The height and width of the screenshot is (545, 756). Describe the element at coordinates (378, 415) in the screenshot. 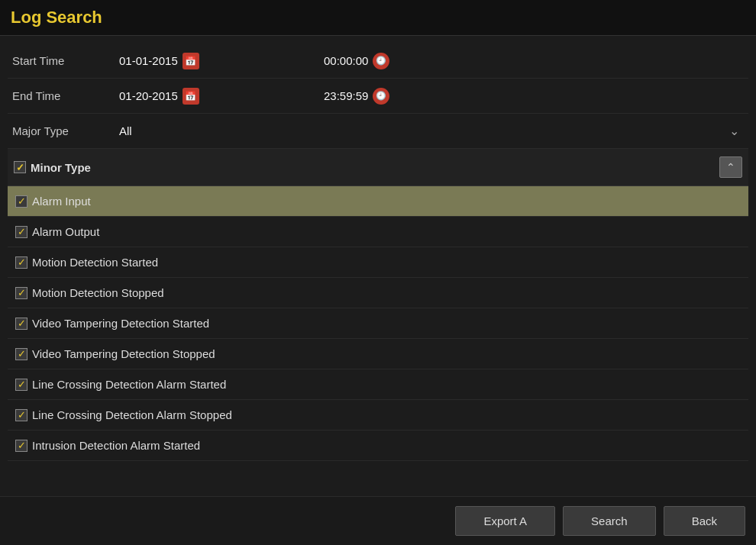

I see `list-item: ✓Line Crossing Detection Alarm Stopped` at that location.